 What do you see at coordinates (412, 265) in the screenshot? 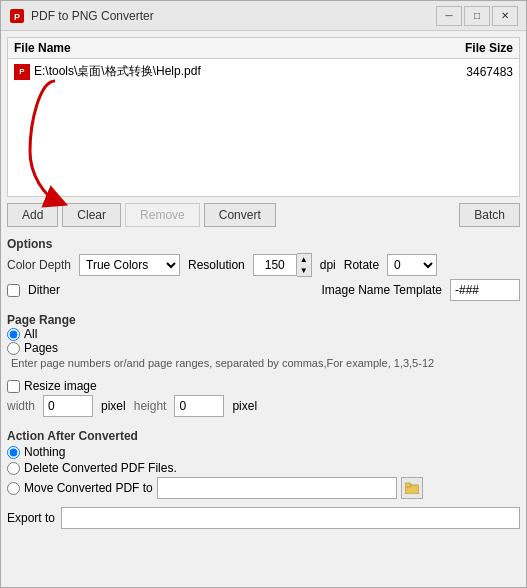
I see `rotate-select: 0 90 180 270` at bounding box center [412, 265].